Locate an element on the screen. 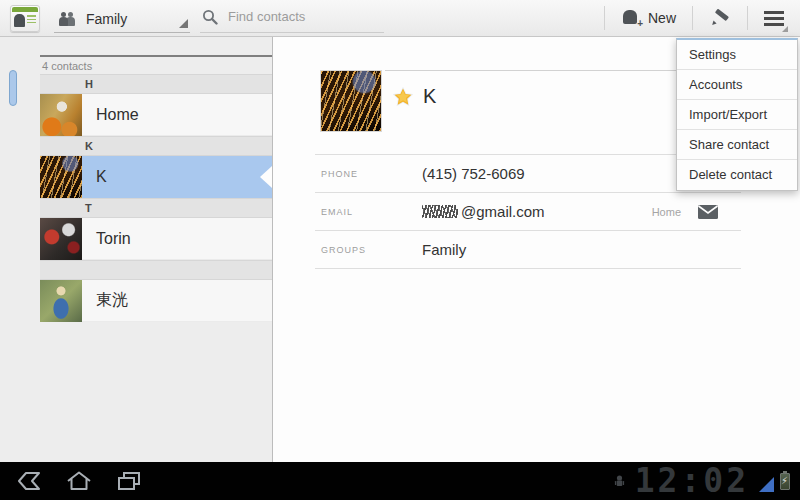 Image resolution: width=800 pixels, height=500 pixels. app-icon-band is located at coordinates (25, 10).